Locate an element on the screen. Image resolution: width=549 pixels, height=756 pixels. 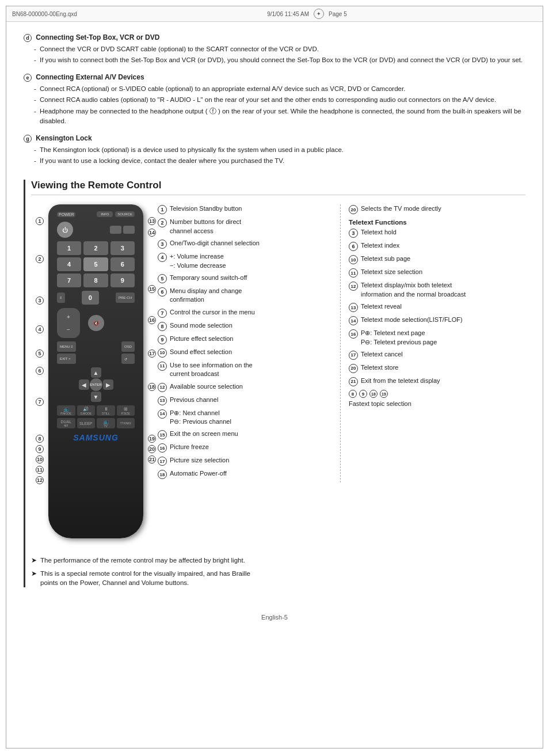
menu-row: MENU ≡ EXIT × OSD ↺ is located at coordinates (96, 352).